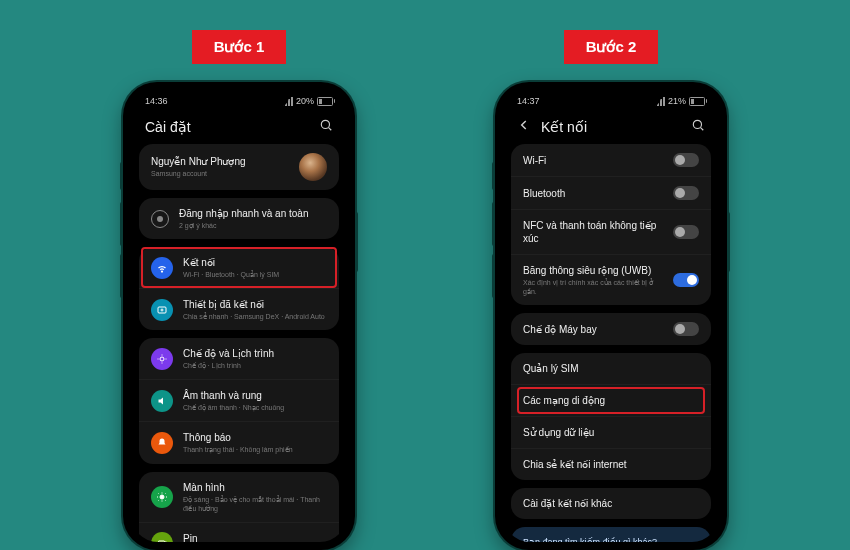  I want to click on back-button, so click(524, 127).